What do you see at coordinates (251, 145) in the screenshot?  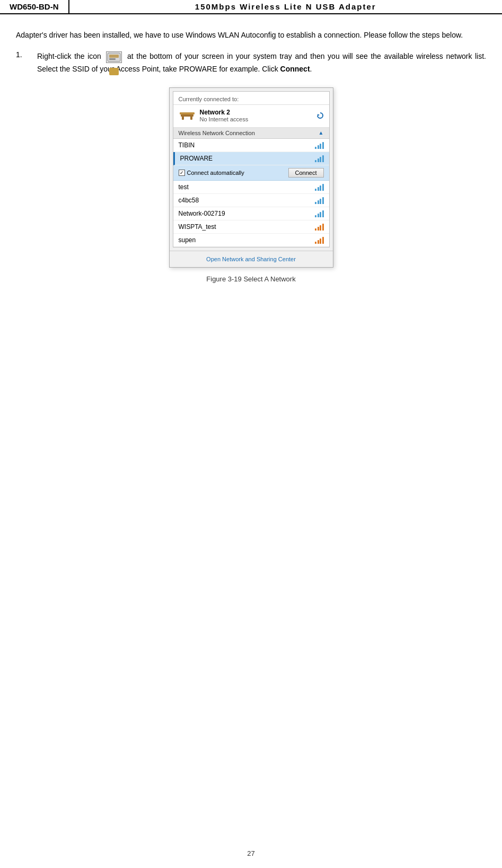 I see `network-item-tibin: TIBIN` at bounding box center [251, 145].